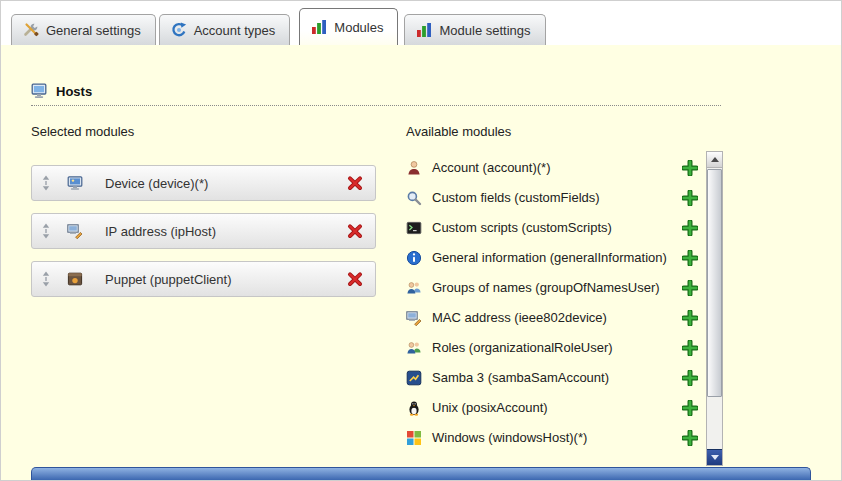  I want to click on available-module-row-unix: Unix (posixAccount), so click(552, 408).